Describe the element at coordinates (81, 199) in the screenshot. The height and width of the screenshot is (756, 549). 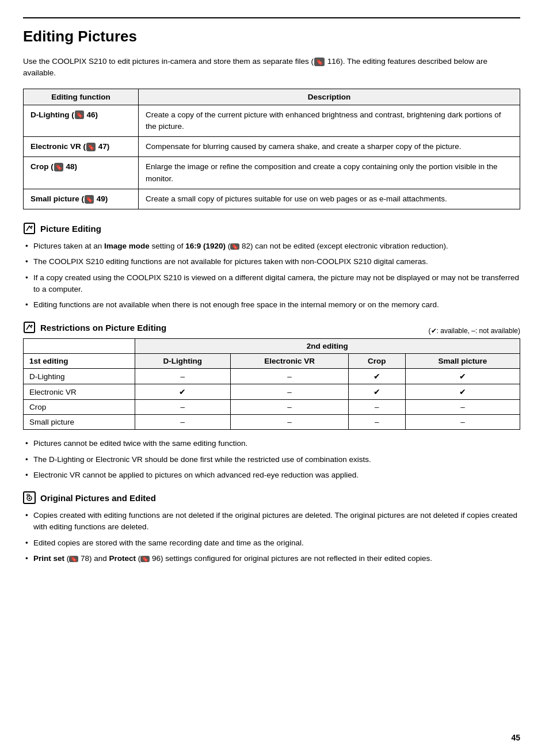
I see `function-small-picture: Small picture (🔖 49)` at that location.